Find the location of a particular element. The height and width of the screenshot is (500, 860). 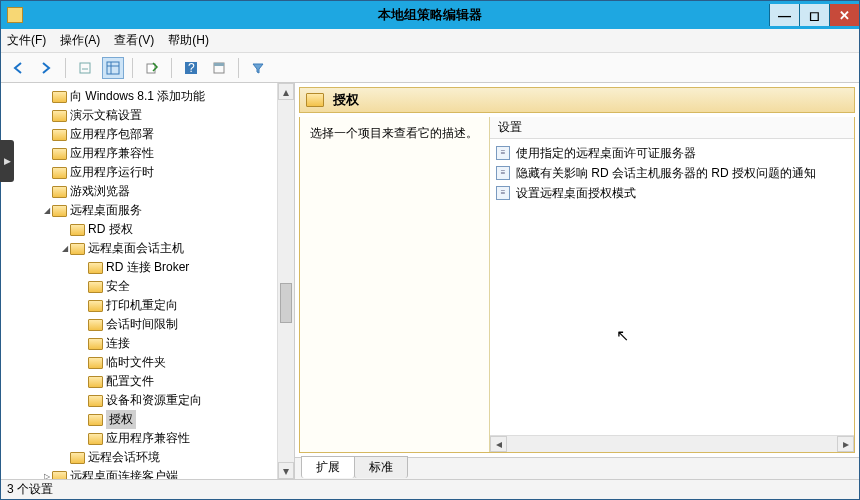

tree-item: 远程会话环境 is located at coordinates (141, 458).